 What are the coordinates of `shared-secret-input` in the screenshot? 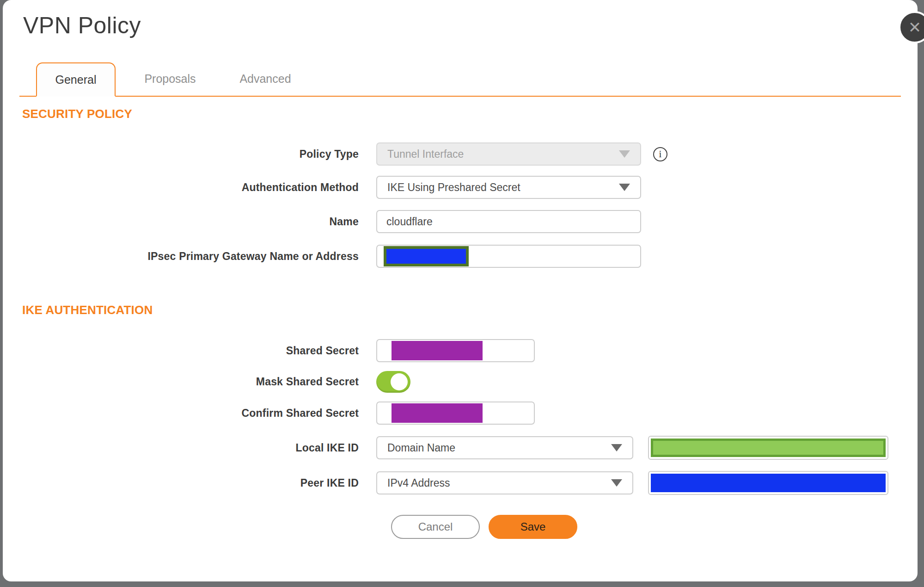 It's located at (456, 351).